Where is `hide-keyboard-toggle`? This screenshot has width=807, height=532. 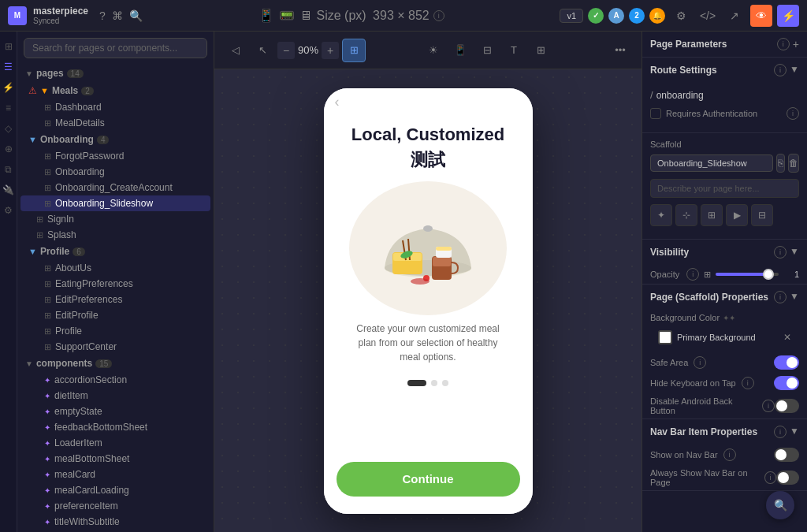 hide-keyboard-toggle is located at coordinates (787, 383).